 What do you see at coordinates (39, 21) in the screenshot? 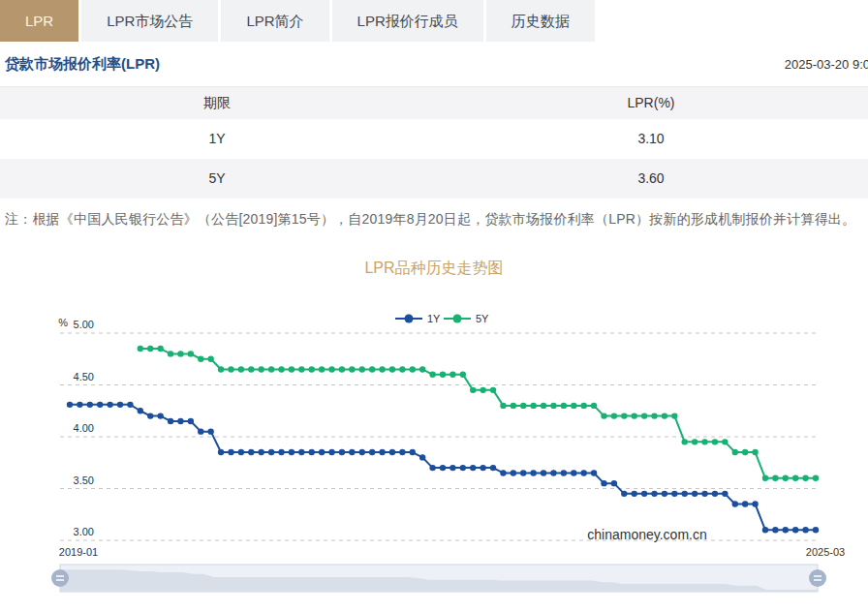
I see `tab-lpr: LPR` at bounding box center [39, 21].